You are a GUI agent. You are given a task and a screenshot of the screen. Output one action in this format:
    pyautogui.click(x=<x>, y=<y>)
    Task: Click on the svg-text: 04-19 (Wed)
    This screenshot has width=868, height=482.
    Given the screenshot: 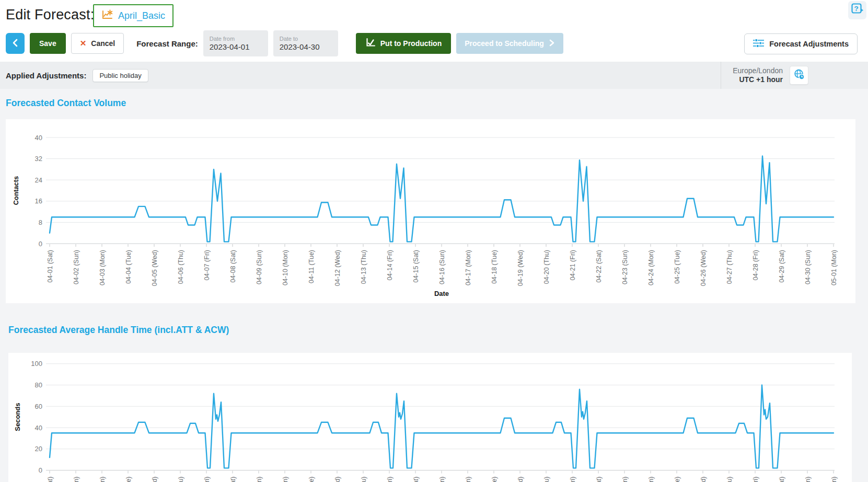 What is the action you would take?
    pyautogui.click(x=520, y=479)
    